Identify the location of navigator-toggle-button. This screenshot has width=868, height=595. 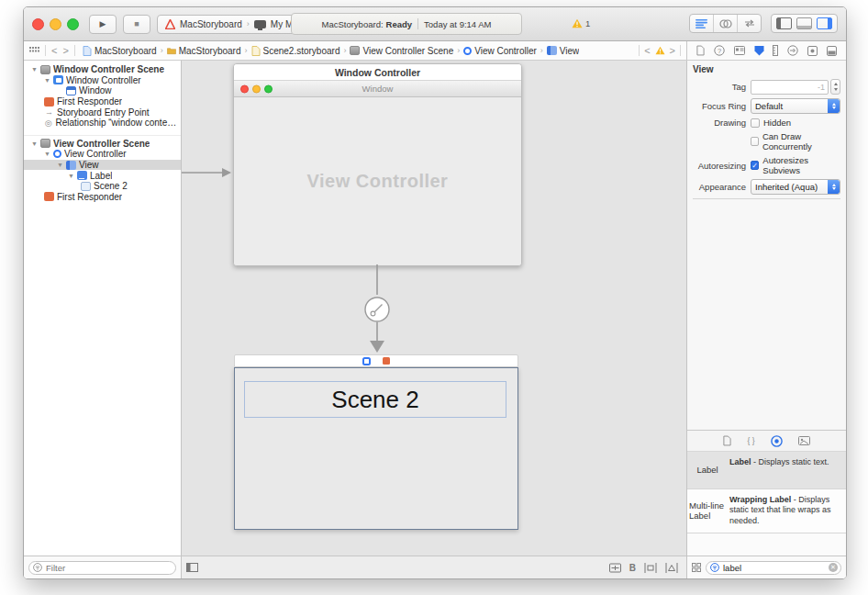
(784, 24).